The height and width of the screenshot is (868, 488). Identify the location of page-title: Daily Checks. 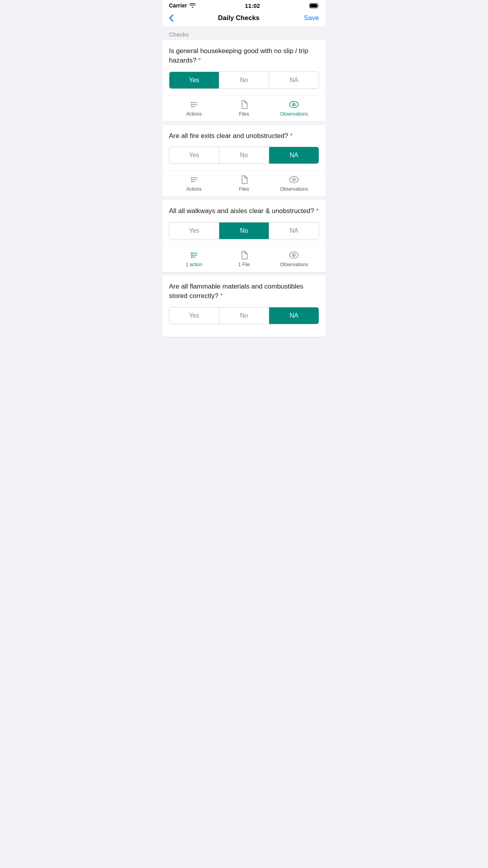
(239, 18).